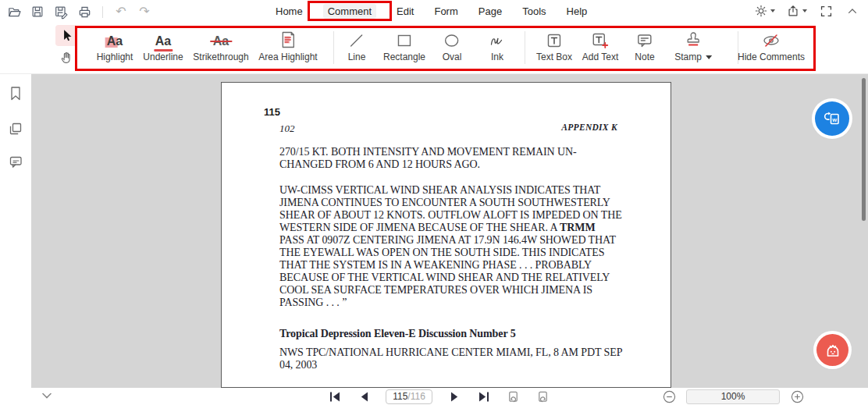  I want to click on rotate-left-button, so click(513, 396).